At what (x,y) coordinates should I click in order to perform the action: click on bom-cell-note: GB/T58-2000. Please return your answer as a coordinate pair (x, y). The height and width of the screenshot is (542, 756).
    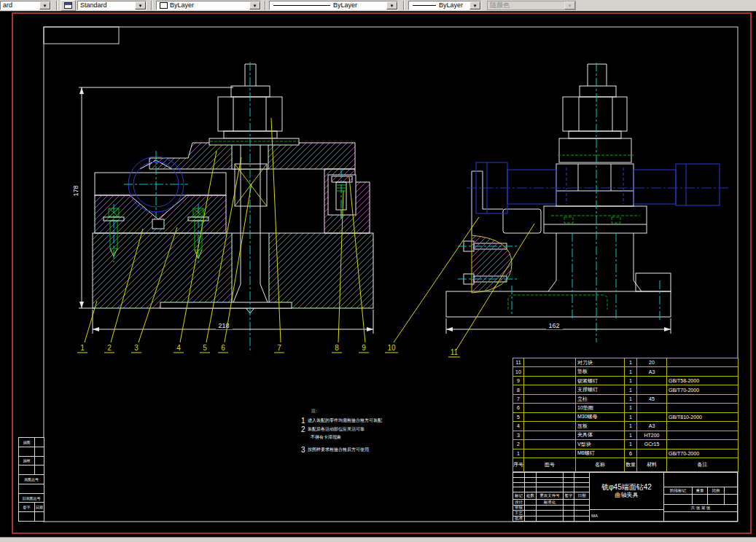
    Looking at the image, I should click on (703, 380).